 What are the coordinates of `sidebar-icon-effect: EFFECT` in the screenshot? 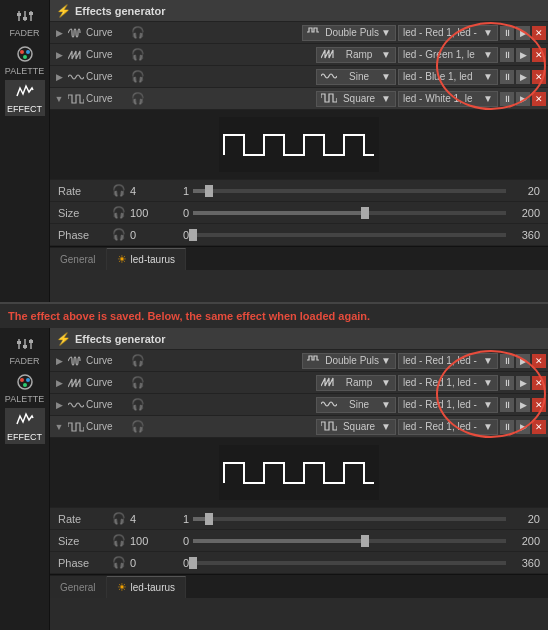 It's located at (25, 98).